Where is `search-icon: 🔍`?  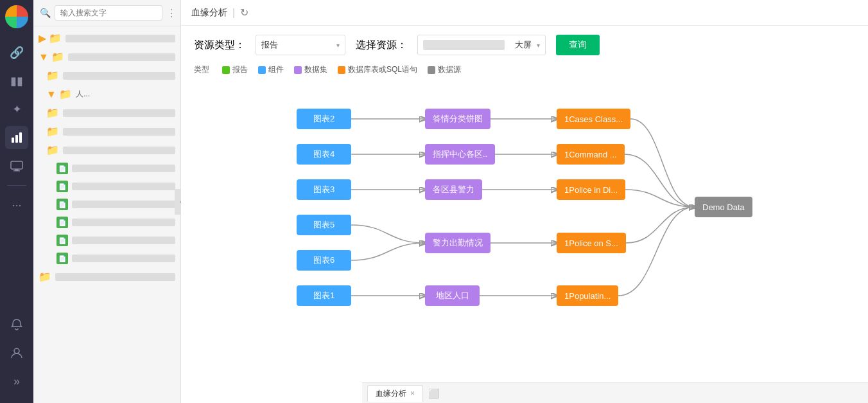 search-icon: 🔍 is located at coordinates (45, 13).